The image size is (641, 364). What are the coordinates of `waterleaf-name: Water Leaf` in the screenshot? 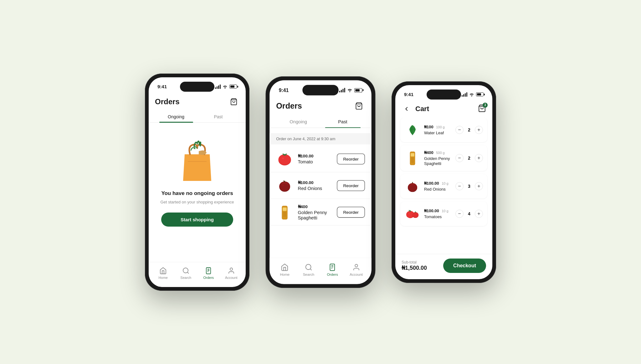 It's located at (438, 133).